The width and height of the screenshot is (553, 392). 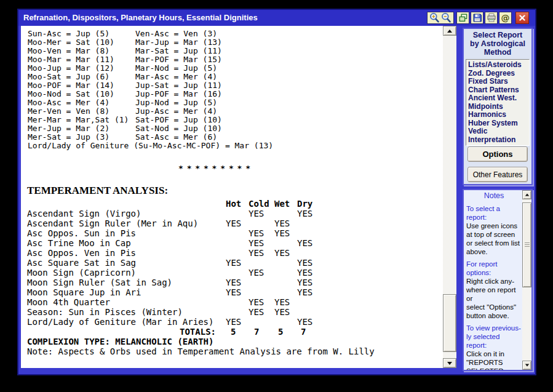 What do you see at coordinates (498, 98) in the screenshot?
I see `method-item: Ancient West.` at bounding box center [498, 98].